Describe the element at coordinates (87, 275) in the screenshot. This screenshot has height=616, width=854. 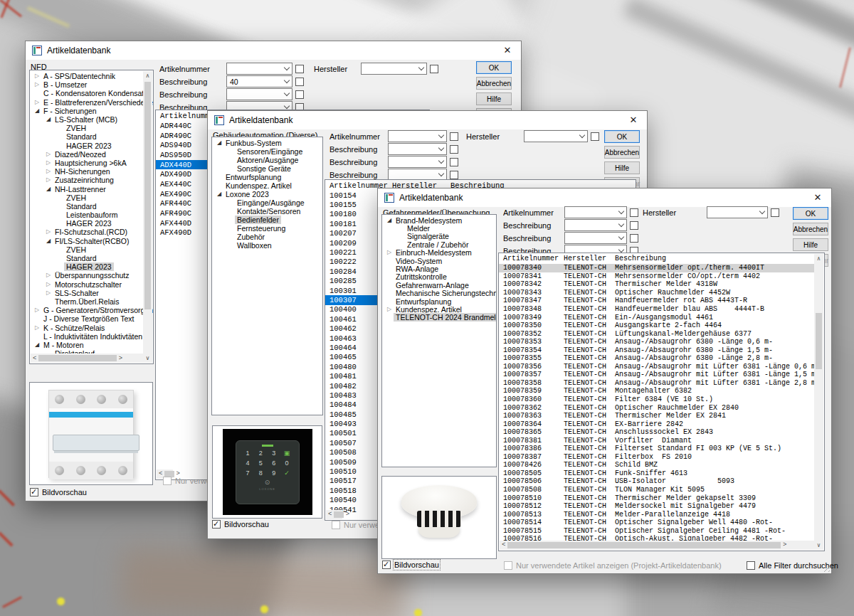
I see `tree-item: ▷Überspannungsschutz` at that location.